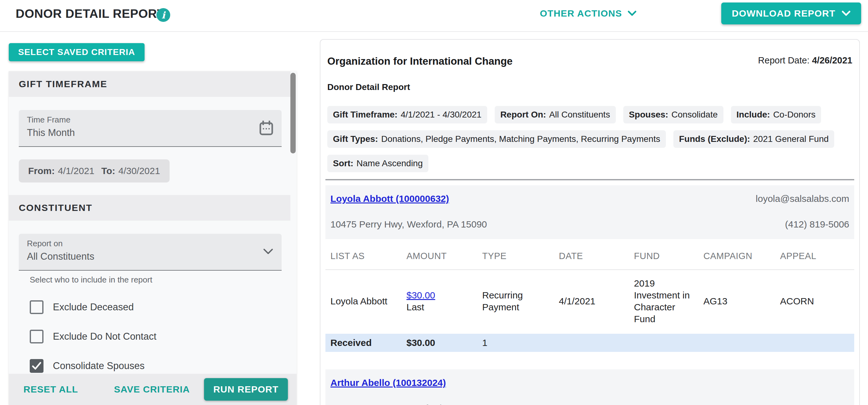 The image size is (868, 405). Describe the element at coordinates (390, 199) in the screenshot. I see `donor-name-link: Loyola Abbott (100000632)` at that location.